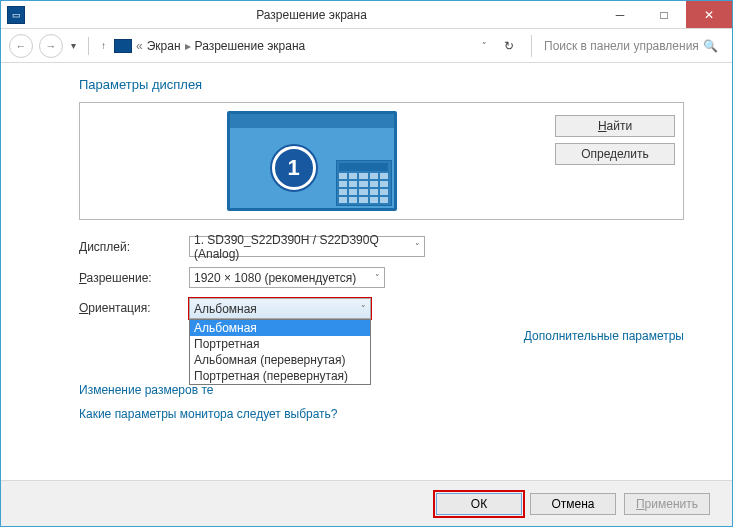  What do you see at coordinates (134, 247) in the screenshot?
I see `display-label: Дисплей:` at bounding box center [134, 247].